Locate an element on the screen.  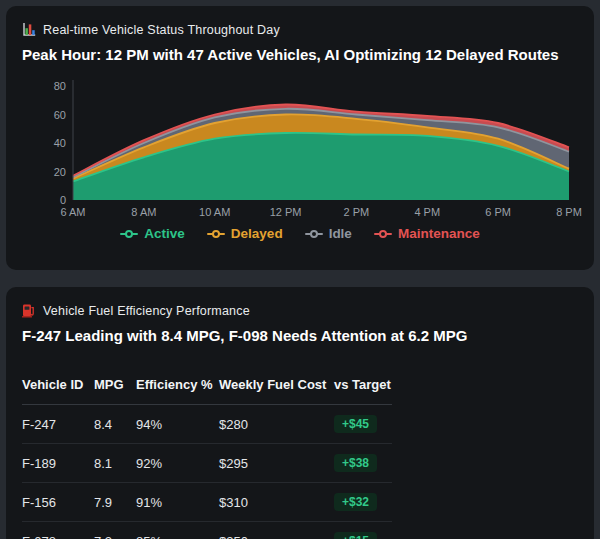
legend-item-idle: Idle is located at coordinates (328, 234).